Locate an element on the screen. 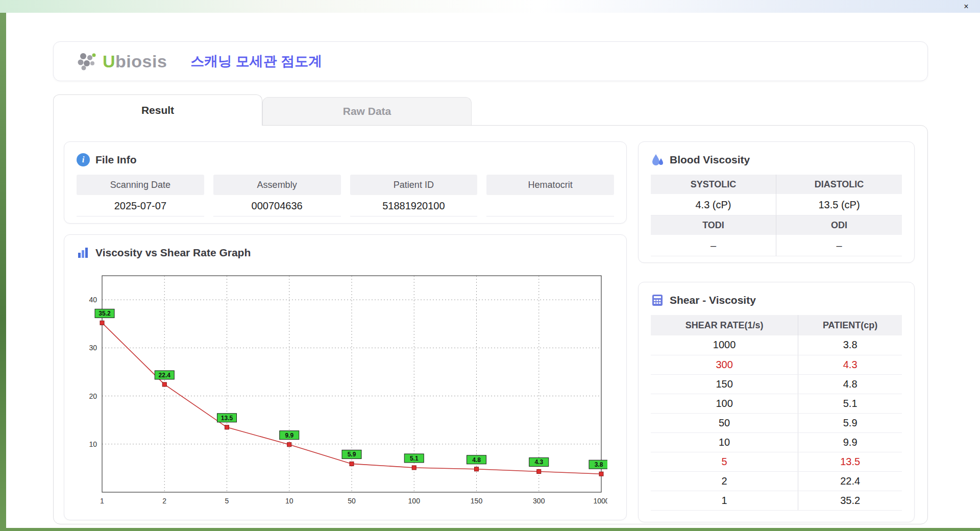 Image resolution: width=980 pixels, height=531 pixels. field-patient-id: Patient ID 51881920100 is located at coordinates (414, 196).